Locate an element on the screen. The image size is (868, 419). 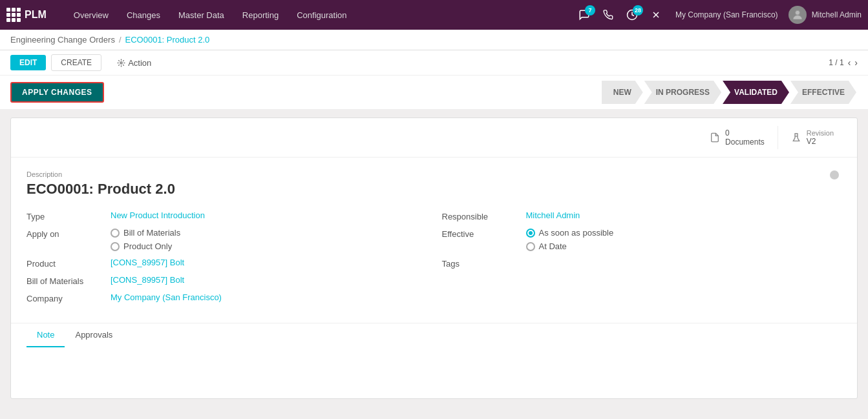
tab-content-note is located at coordinates (434, 373).